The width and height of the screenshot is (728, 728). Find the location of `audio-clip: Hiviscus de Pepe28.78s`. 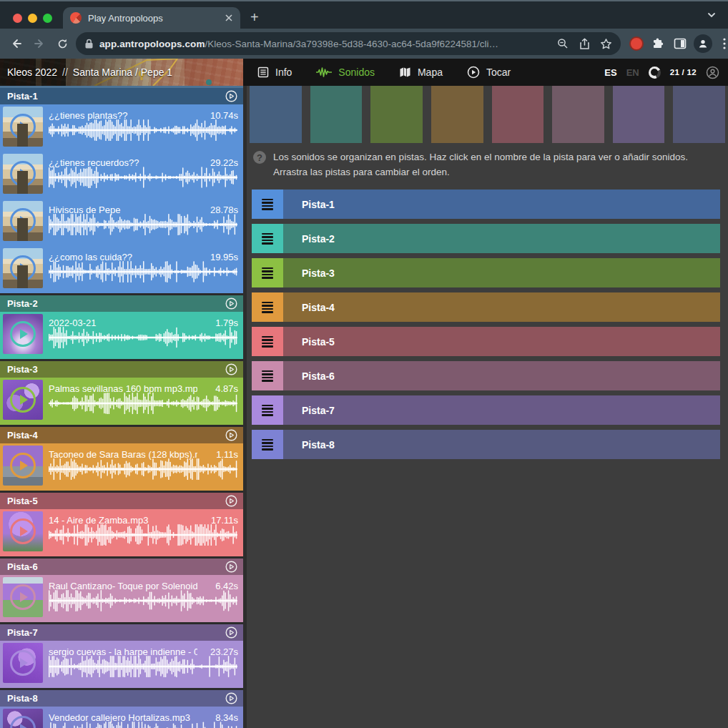

audio-clip: Hiviscus de Pepe28.78s is located at coordinates (122, 222).